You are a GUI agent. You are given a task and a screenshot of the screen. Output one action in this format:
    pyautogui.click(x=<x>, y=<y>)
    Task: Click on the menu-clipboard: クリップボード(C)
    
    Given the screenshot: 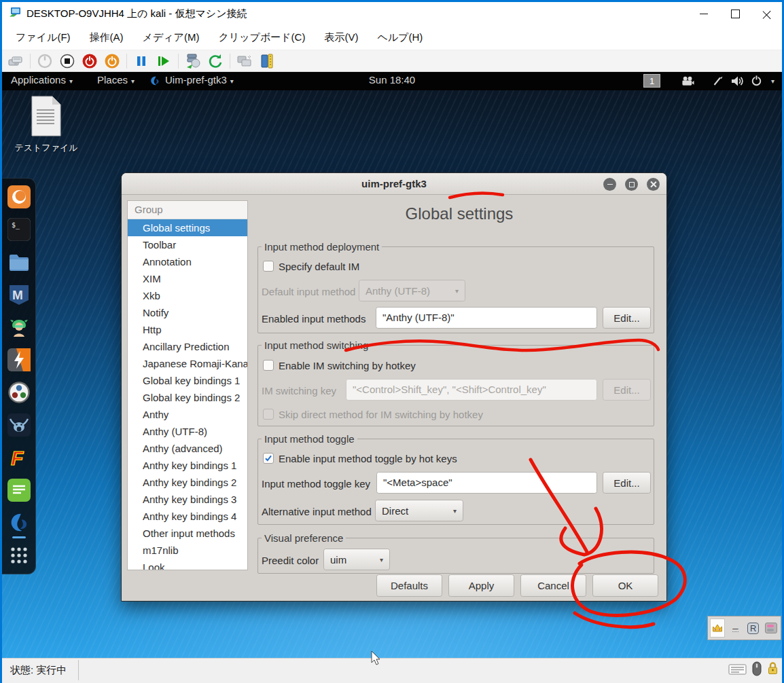 What is the action you would take?
    pyautogui.click(x=262, y=38)
    